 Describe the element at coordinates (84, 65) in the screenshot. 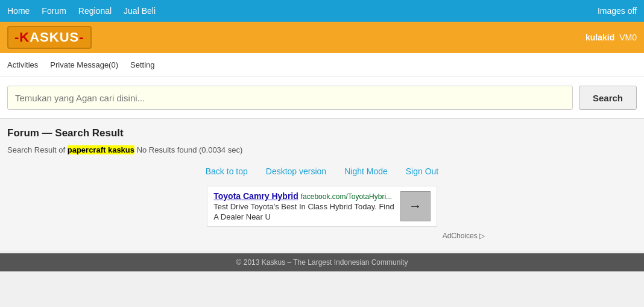

I see `nav-privmsg: Private Message(0)` at that location.